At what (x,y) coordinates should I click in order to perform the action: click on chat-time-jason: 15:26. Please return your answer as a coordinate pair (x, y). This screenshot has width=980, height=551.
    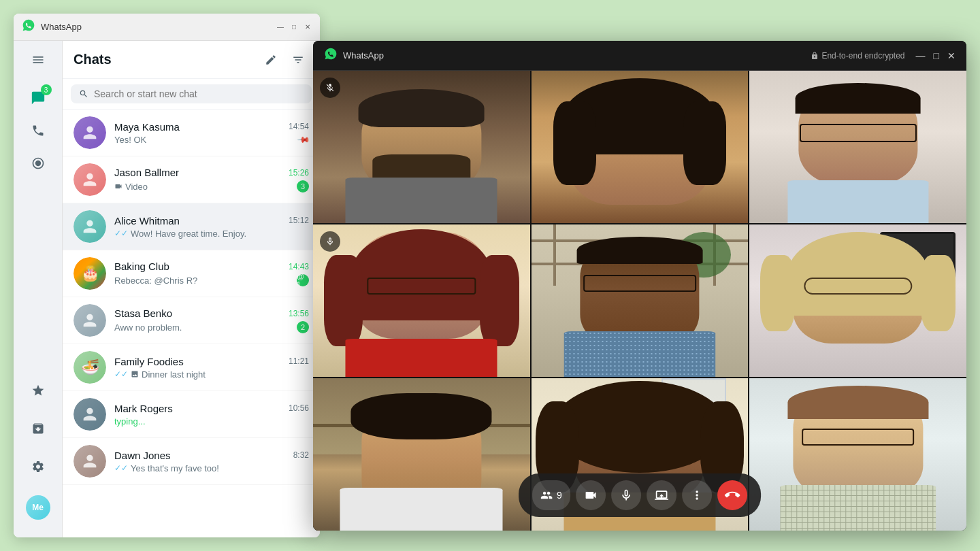
    Looking at the image, I should click on (299, 173).